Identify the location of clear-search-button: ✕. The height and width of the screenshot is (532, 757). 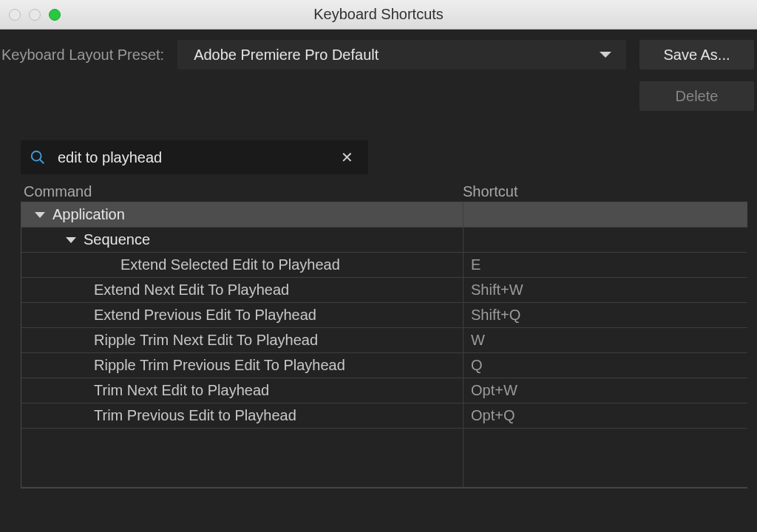
(347, 157).